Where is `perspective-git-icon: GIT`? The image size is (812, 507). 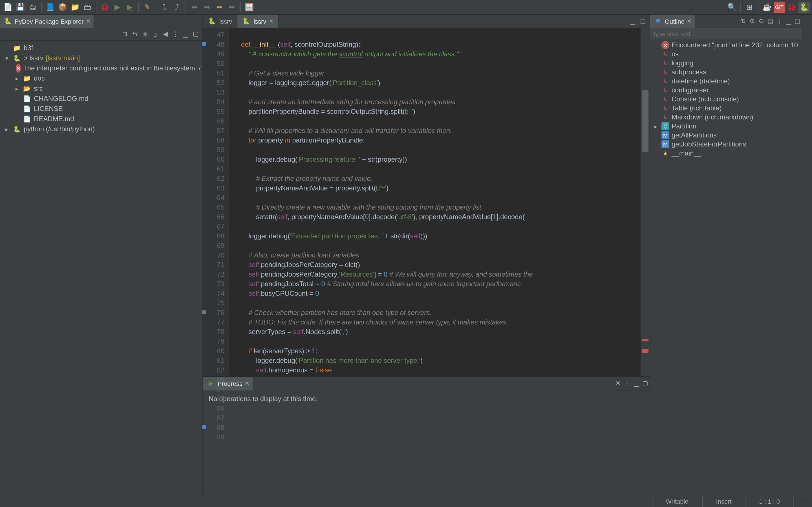
perspective-git-icon: GIT is located at coordinates (779, 7).